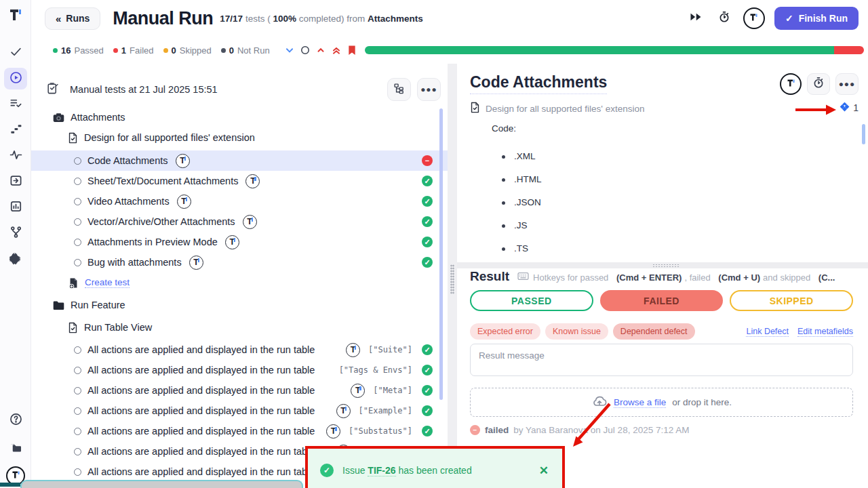 This screenshot has height=488, width=868. I want to click on jira-issue-count: 1, so click(856, 108).